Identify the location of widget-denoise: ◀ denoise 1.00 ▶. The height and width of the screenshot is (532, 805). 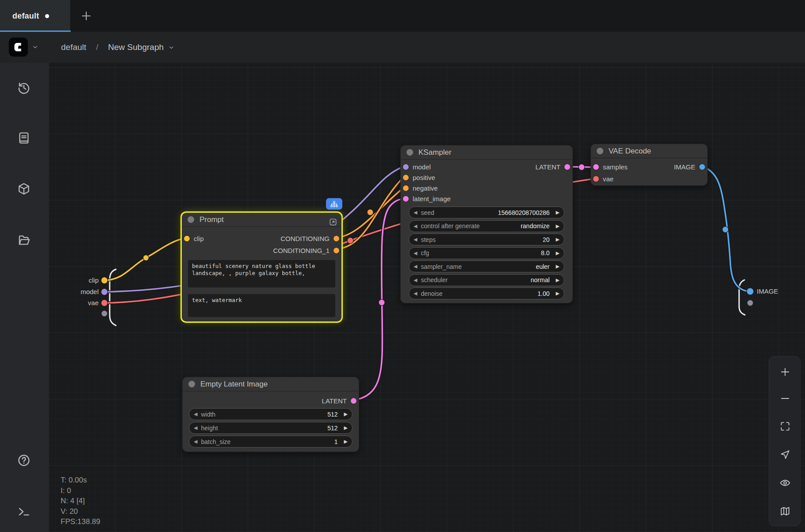
(487, 294).